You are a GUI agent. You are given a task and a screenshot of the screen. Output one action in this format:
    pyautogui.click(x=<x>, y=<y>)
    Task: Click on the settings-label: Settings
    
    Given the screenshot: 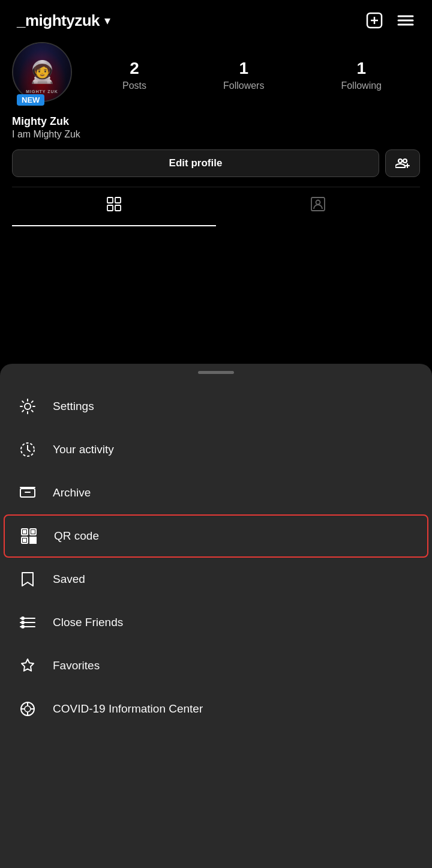 What is the action you would take?
    pyautogui.click(x=73, y=406)
    